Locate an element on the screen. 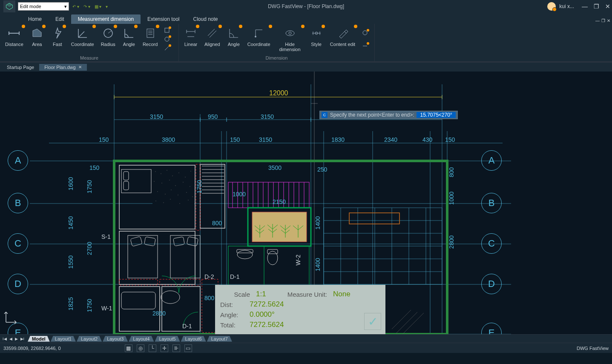 The height and width of the screenshot is (364, 612). app-logo is located at coordinates (9, 6).